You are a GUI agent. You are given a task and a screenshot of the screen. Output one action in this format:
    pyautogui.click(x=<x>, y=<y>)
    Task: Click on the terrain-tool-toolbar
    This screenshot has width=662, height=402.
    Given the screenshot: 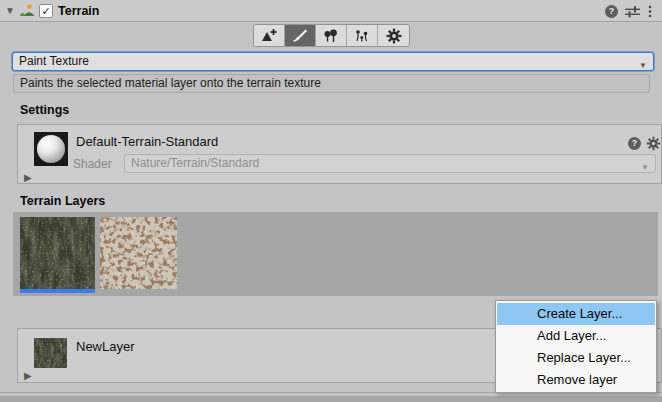 What is the action you would take?
    pyautogui.click(x=332, y=36)
    